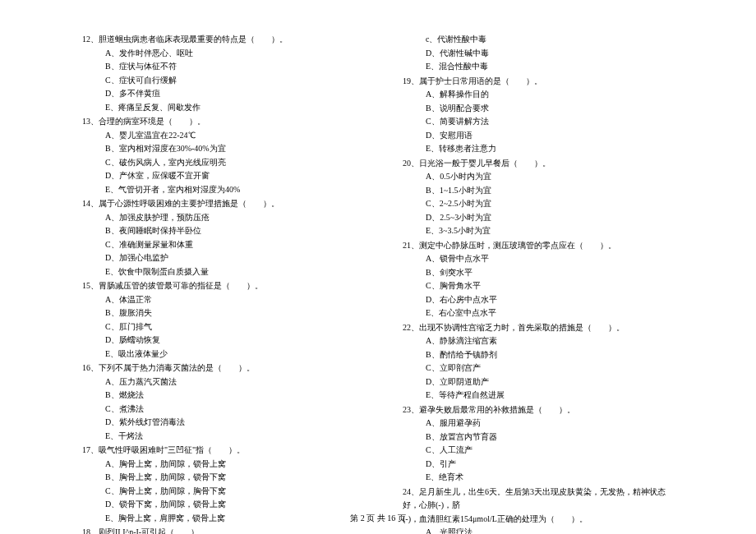  Describe the element at coordinates (218, 340) in the screenshot. I see `q15-option-d: D、肠蠕动恢复` at that location.